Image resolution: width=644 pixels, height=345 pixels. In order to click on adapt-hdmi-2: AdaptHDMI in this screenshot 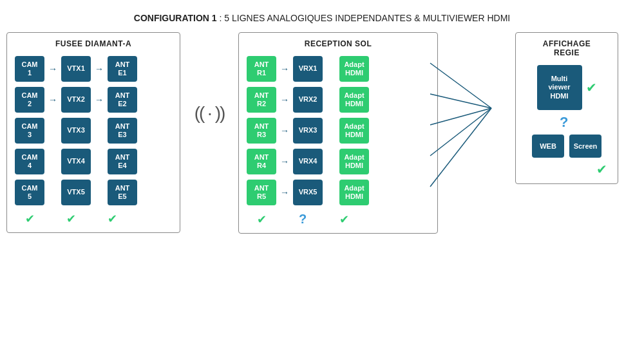, I will do `click(354, 100)`.